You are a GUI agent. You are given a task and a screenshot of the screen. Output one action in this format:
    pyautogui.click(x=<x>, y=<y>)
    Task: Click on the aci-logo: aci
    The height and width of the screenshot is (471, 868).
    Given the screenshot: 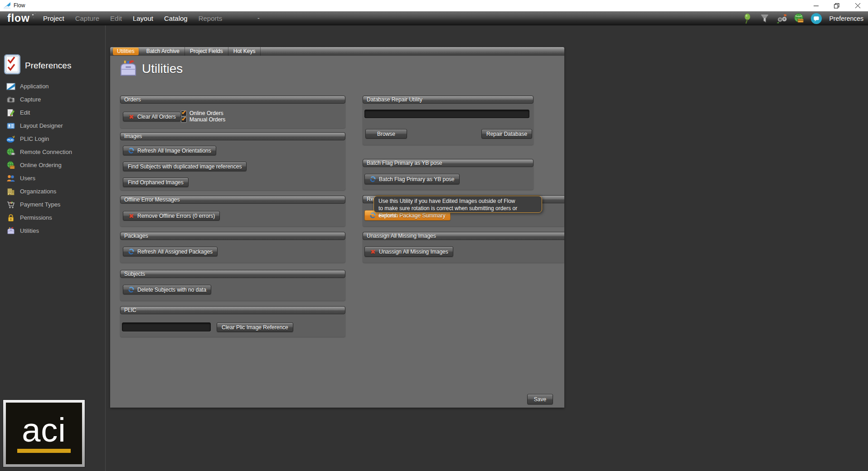 What is the action you would take?
    pyautogui.click(x=44, y=433)
    